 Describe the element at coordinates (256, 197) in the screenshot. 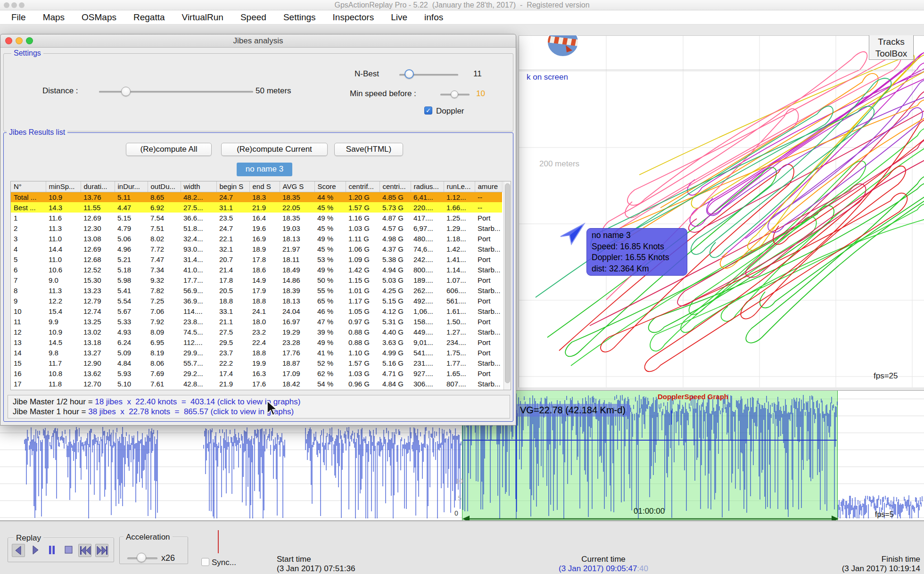

I see `table-row: Total ...10.913.765.118.6548.2...24.718.…` at that location.